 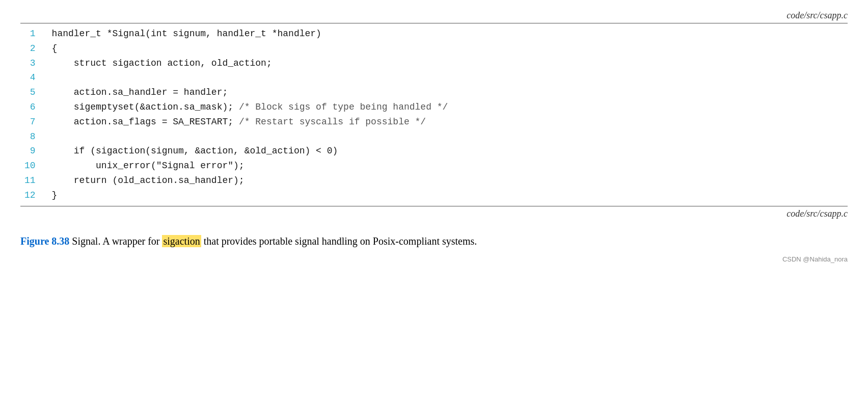 I want to click on line-code: }, so click(x=449, y=196).